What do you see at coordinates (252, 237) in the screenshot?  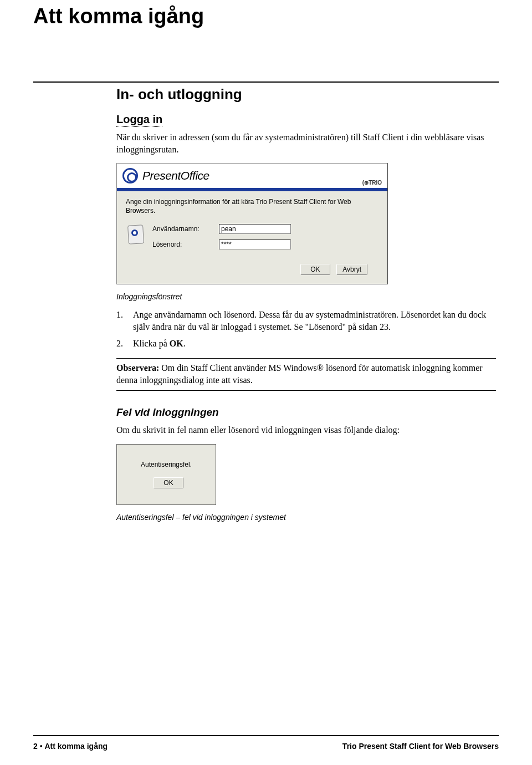 I see `login-body: Ange din inloggningsinformation för att …` at bounding box center [252, 237].